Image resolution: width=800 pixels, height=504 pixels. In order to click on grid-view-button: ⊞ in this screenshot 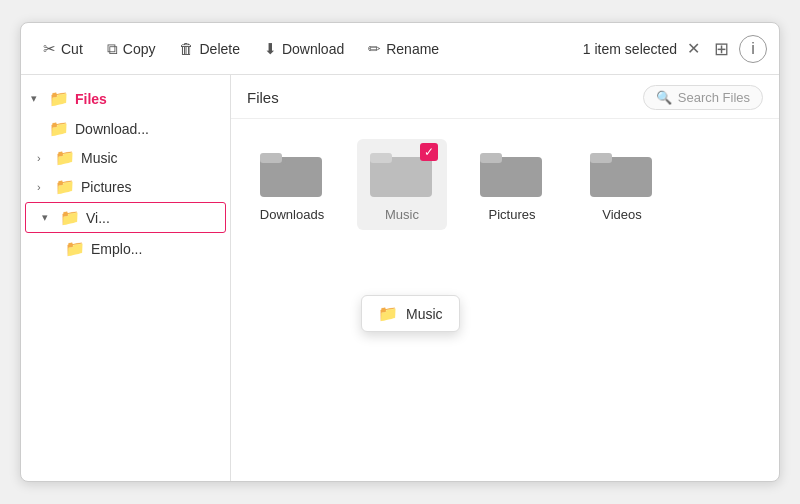, I will do `click(722, 49)`.